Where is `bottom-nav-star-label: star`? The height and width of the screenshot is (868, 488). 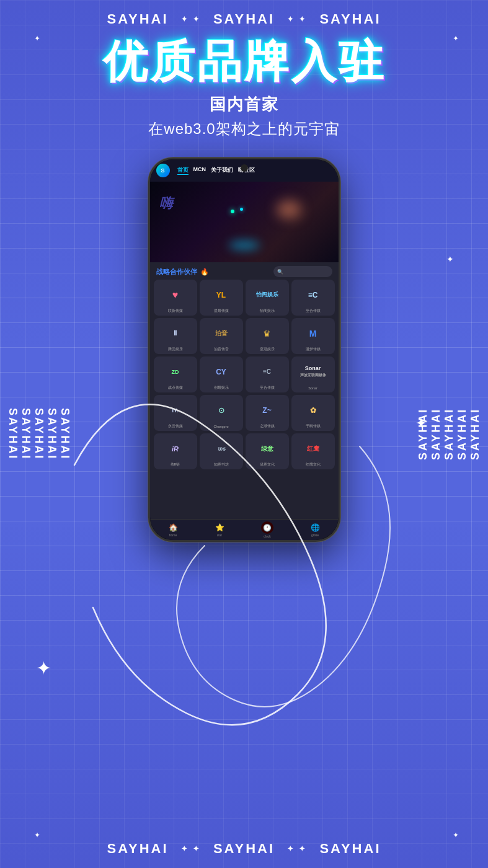
bottom-nav-star-label: star is located at coordinates (220, 535).